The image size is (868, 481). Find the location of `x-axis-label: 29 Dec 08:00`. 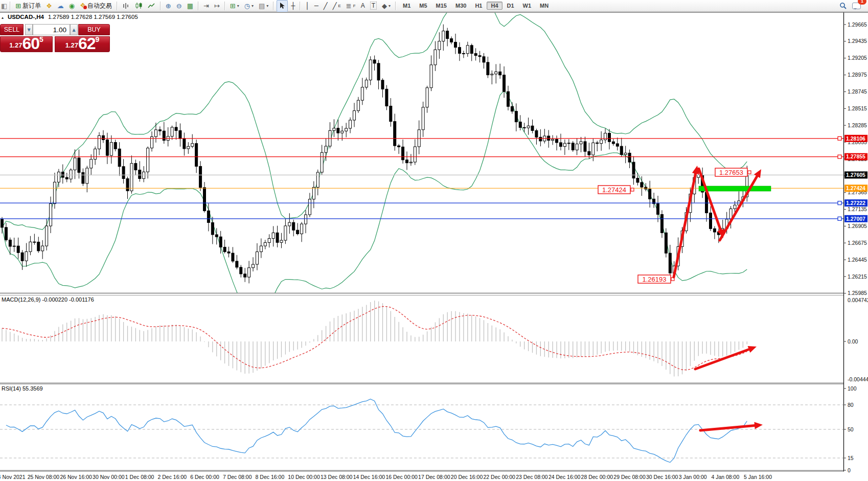

x-axis-label: 29 Dec 08:00 is located at coordinates (630, 477).